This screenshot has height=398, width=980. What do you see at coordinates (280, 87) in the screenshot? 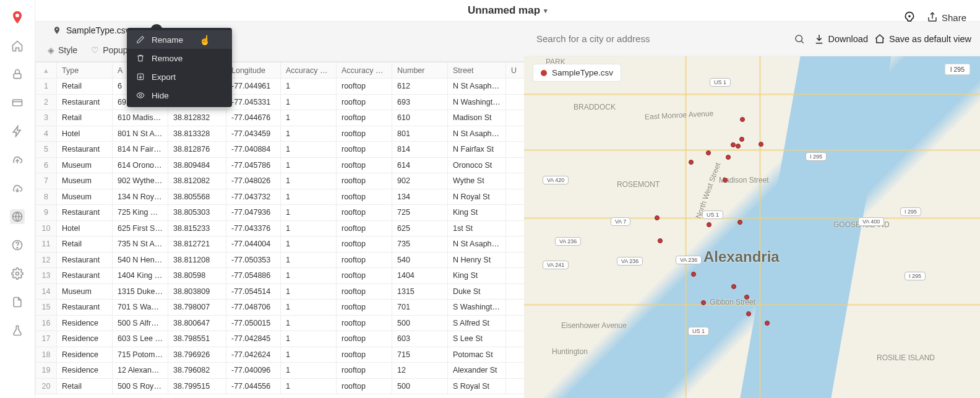
I see `table-row: 1Retail68-77.0449611rooftop612N St Asaph…` at bounding box center [280, 87].